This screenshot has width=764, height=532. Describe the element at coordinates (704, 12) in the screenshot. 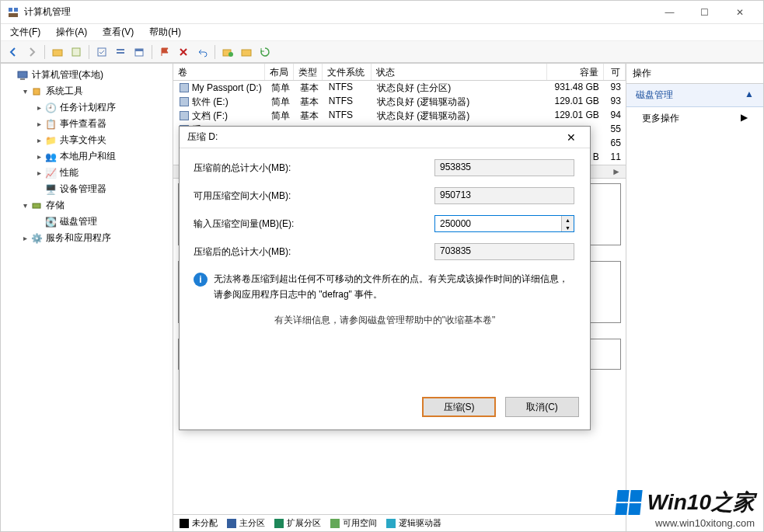

I see `maximize-button: ☐` at that location.